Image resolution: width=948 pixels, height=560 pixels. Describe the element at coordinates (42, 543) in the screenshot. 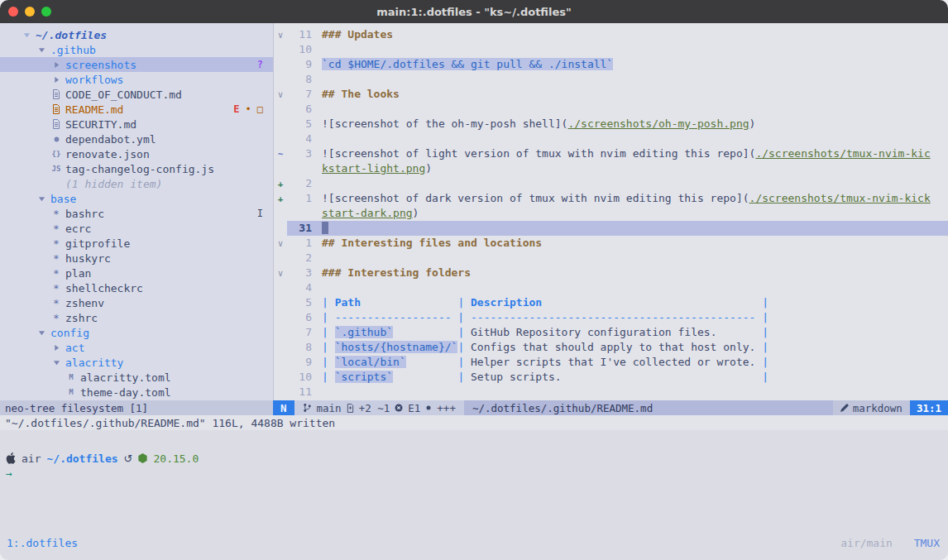

I see `tmux-window-item: 1:.dotfiles` at that location.